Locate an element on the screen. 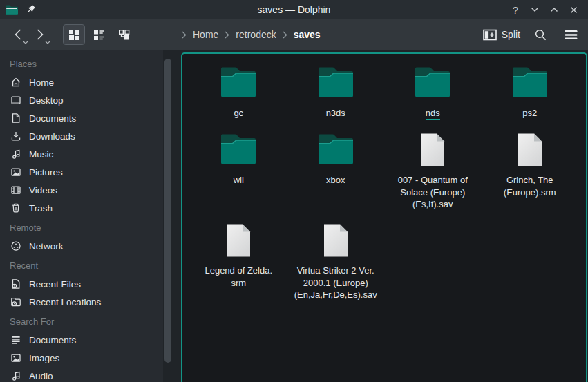 This screenshot has width=588, height=382. folder-item-nds: nds is located at coordinates (433, 99).